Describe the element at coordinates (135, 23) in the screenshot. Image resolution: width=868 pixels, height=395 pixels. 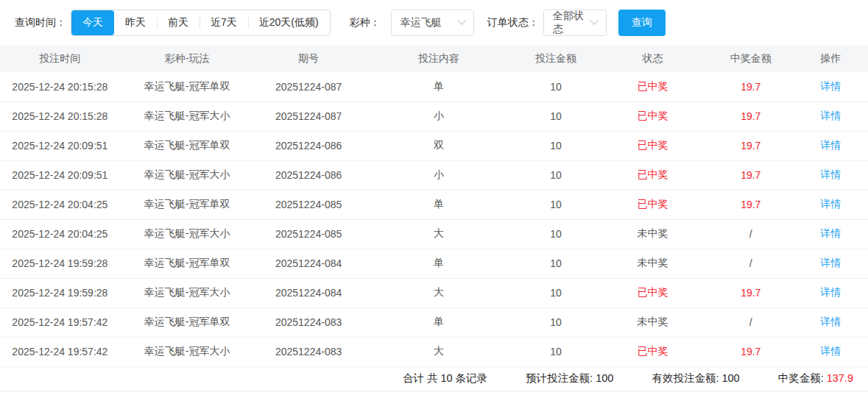
I see `time-option-yesterday: 昨天` at that location.